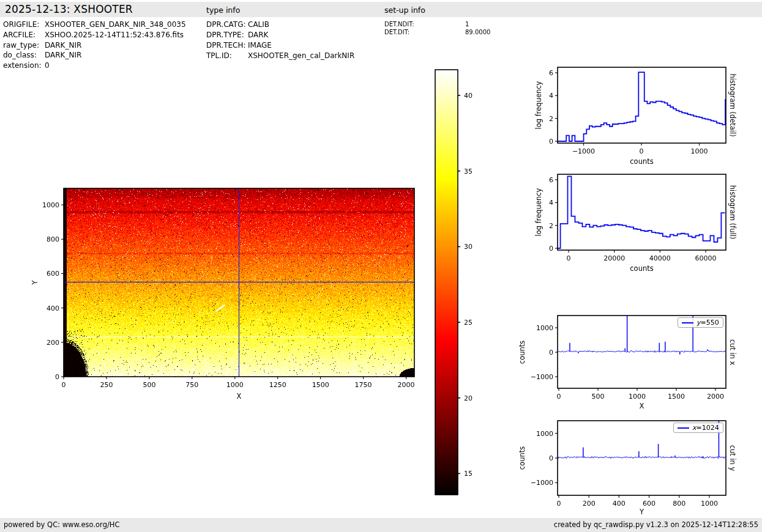  What do you see at coordinates (20, 35) in the screenshot?
I see `info-label: ARCFILE:` at bounding box center [20, 35].